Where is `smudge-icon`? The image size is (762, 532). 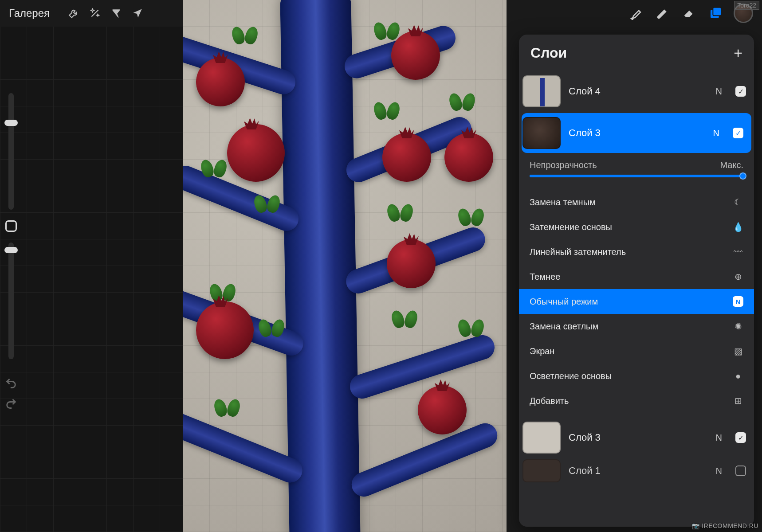
smudge-icon is located at coordinates (663, 13).